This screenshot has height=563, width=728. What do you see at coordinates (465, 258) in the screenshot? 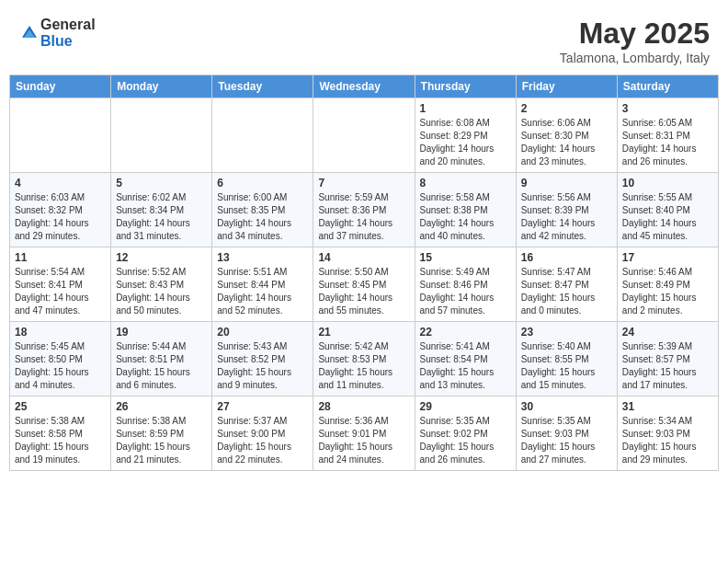
I see `day-number: 15` at bounding box center [465, 258].